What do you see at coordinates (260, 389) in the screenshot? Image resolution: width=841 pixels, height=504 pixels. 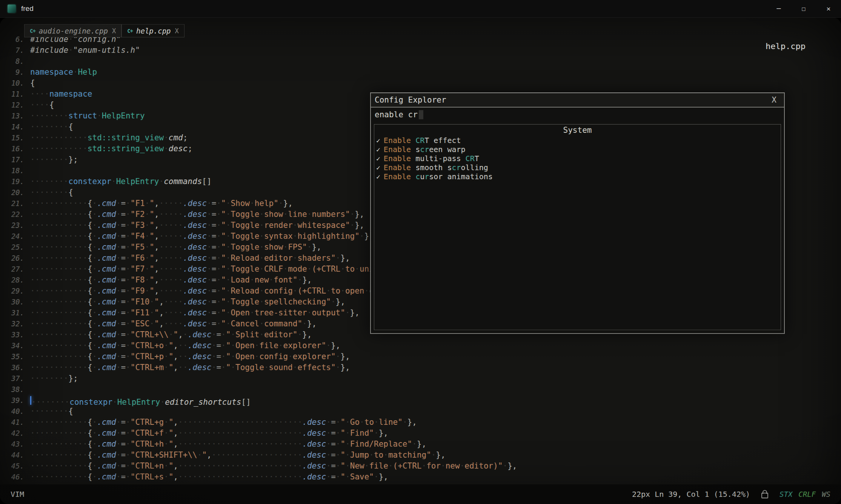 I see `code-line: 38.` at bounding box center [260, 389].